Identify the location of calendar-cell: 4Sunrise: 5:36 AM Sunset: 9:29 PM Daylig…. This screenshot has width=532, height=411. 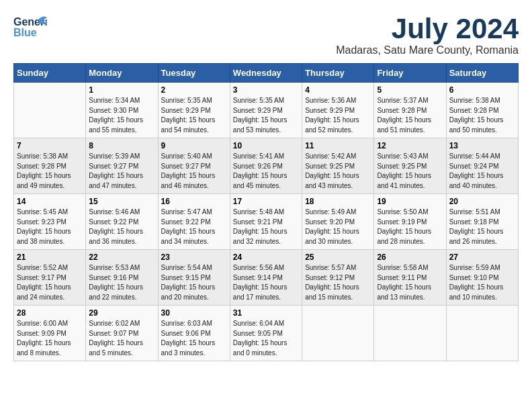
(339, 110).